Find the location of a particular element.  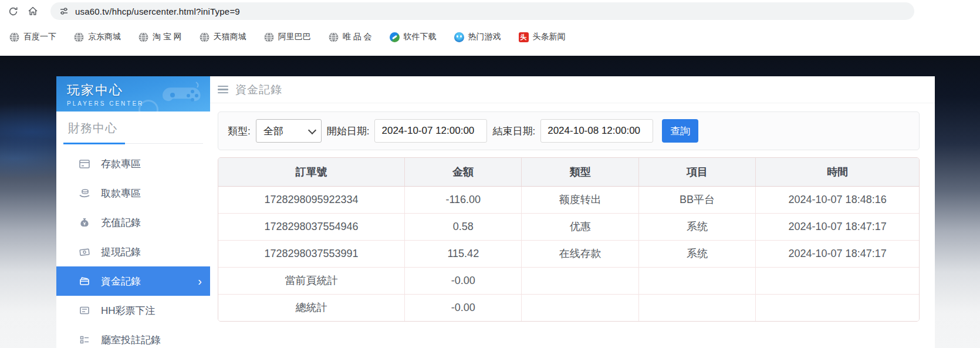

cell-type: 额度转出 is located at coordinates (580, 200).